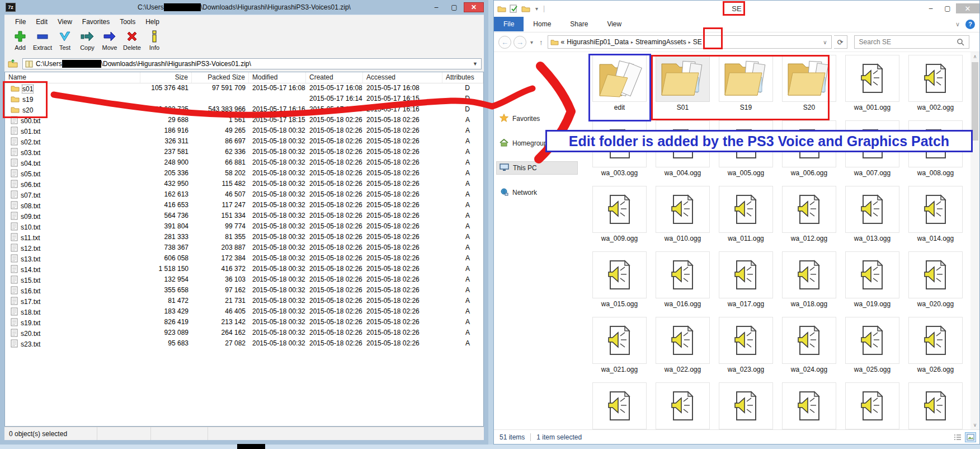  What do you see at coordinates (65, 22) in the screenshot?
I see `menu-item-view: View` at bounding box center [65, 22].